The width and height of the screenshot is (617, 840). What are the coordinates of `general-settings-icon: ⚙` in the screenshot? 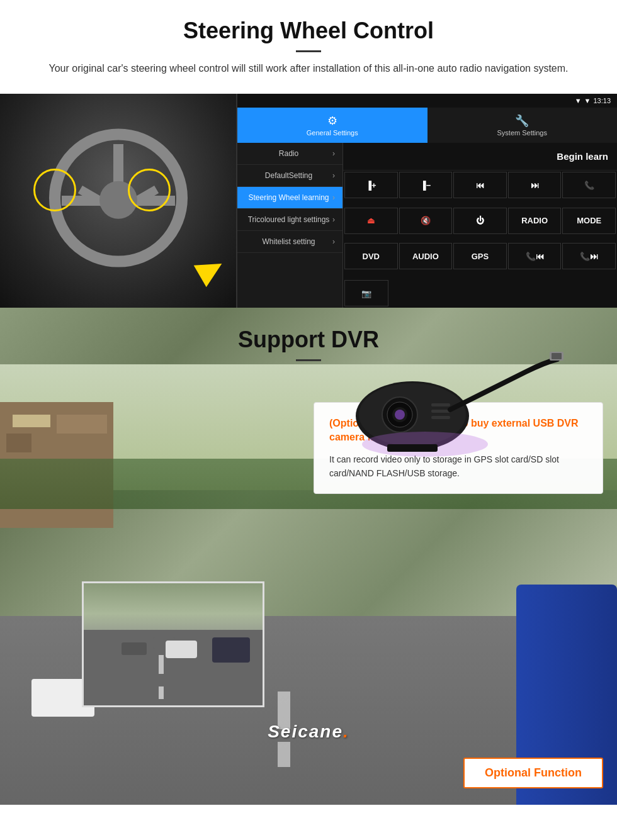 It's located at (332, 121).